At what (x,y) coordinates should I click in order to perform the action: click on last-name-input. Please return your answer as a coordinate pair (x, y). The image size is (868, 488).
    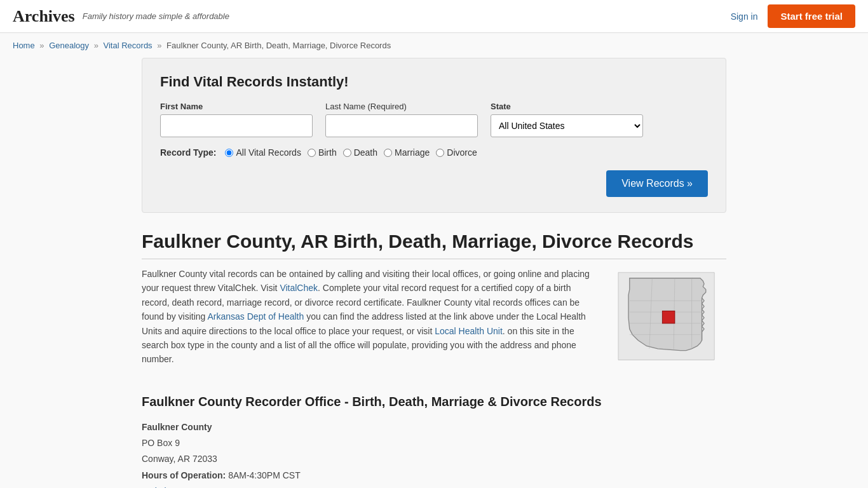
    Looking at the image, I should click on (402, 126).